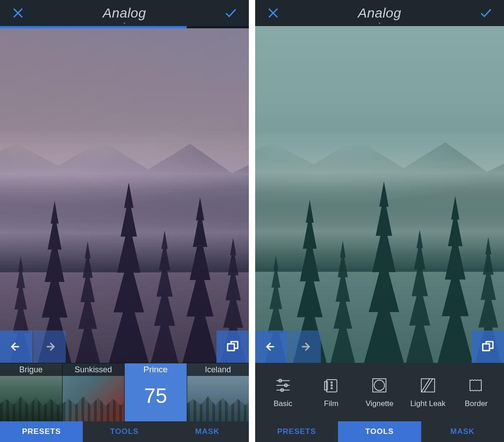 Image resolution: width=504 pixels, height=442 pixels. Describe the element at coordinates (94, 392) in the screenshot. I see `preset-sunkissed: Sunkissed` at that location.